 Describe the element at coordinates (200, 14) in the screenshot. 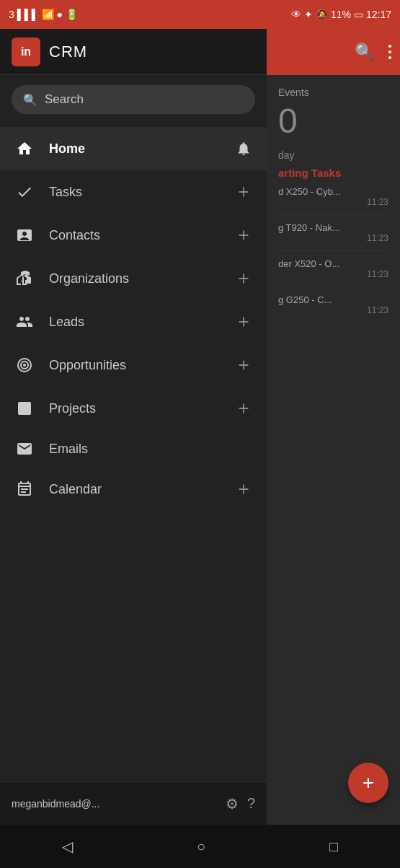

I see `status-bar: 3 ▌▌▌ 📶 ● 🔋 👁 ✦ 🔕 11% ▭ 12:17` at that location.